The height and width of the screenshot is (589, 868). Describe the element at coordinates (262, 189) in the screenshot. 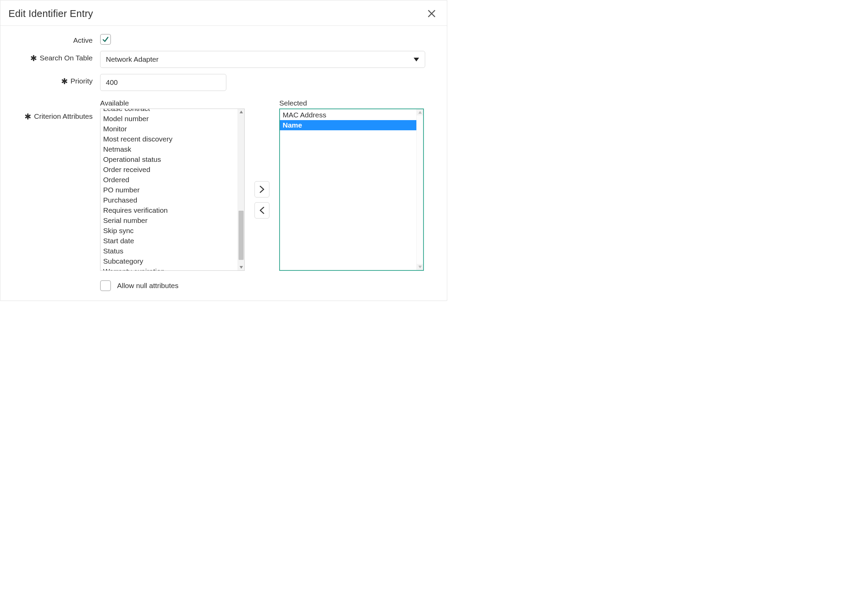

I see `chevron-right-icon` at that location.